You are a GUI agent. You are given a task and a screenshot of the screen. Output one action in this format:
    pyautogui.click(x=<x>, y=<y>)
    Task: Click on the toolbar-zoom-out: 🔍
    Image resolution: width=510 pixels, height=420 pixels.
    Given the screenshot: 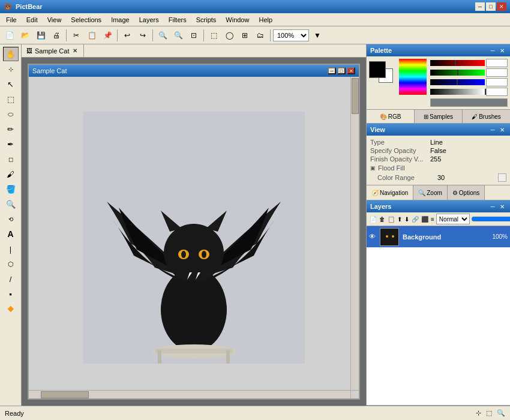 What is the action you would take?
    pyautogui.click(x=163, y=35)
    